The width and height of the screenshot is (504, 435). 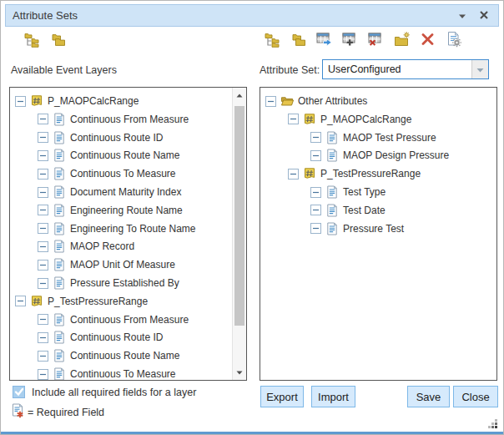 What do you see at coordinates (287, 101) in the screenshot?
I see `folder-open-icon` at bounding box center [287, 101].